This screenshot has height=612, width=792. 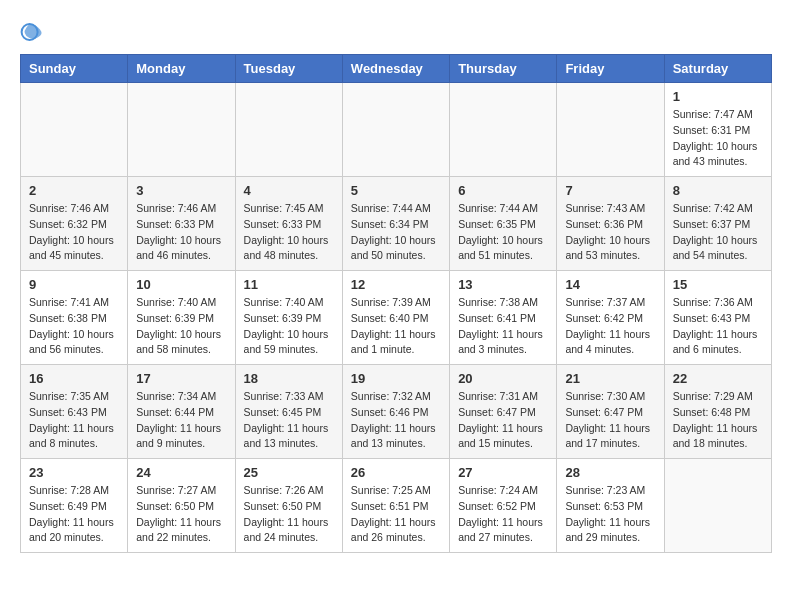 What do you see at coordinates (34, 32) in the screenshot?
I see `logo` at bounding box center [34, 32].